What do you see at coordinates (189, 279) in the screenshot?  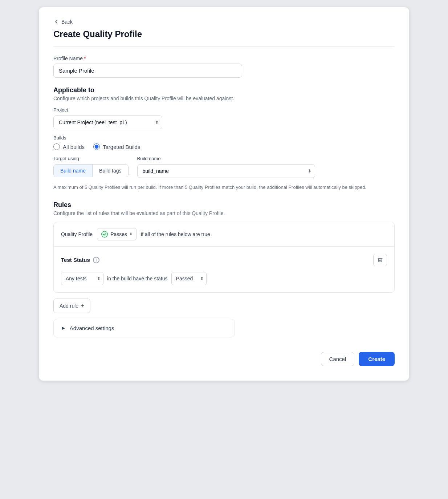 I see `passed-select: Passed Failed Skipped Error` at bounding box center [189, 279].